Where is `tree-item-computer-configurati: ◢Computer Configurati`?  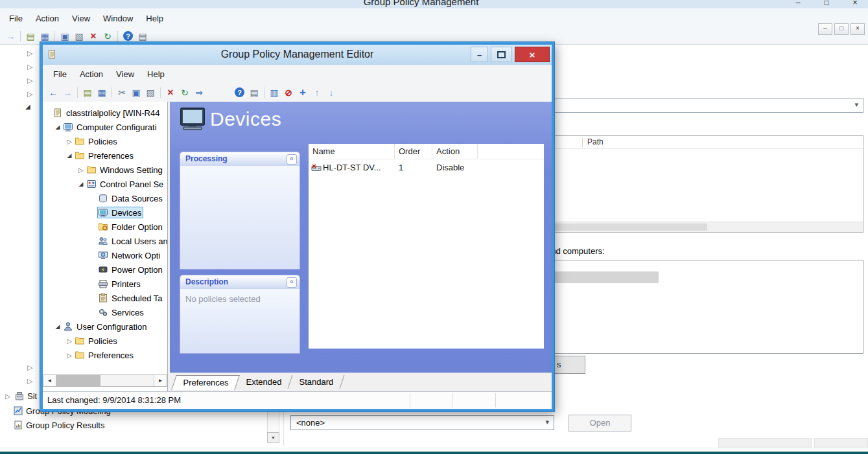 tree-item-computer-configurati: ◢Computer Configurati is located at coordinates (105, 127).